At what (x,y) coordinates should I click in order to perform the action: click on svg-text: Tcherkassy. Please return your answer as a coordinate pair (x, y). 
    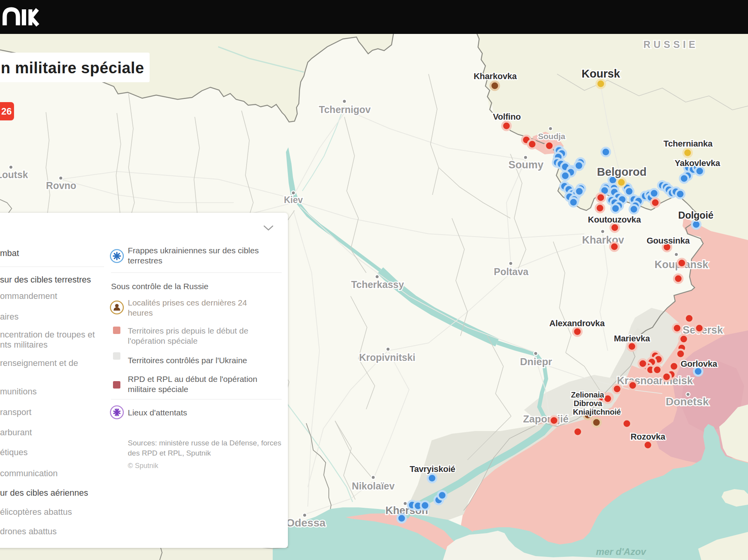
    Looking at the image, I should click on (378, 284).